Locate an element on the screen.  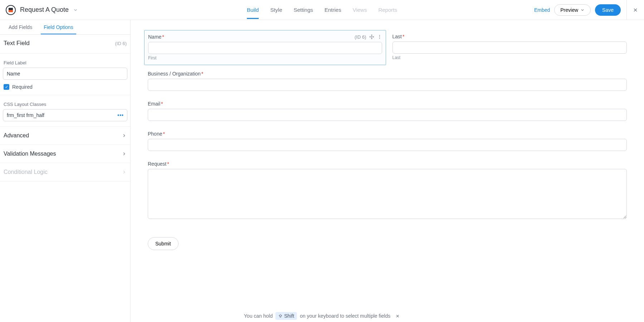
field-email: Email* is located at coordinates (387, 111).